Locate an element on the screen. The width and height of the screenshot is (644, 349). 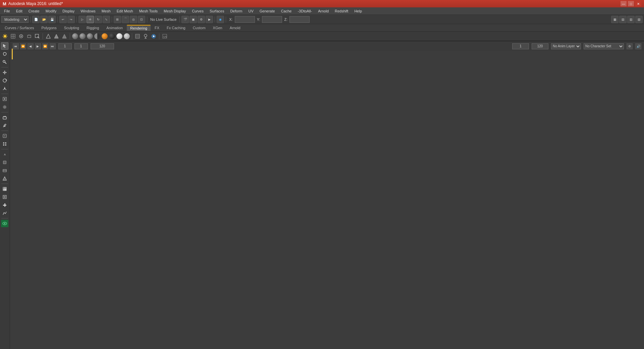
next-frame-btn: ⏩ is located at coordinates (45, 46).